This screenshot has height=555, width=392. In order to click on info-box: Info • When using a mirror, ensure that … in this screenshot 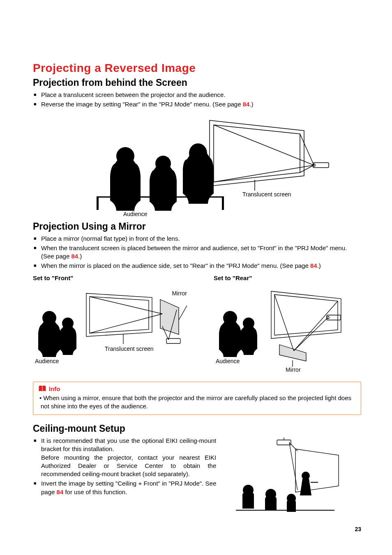, I will do `click(197, 398)`.